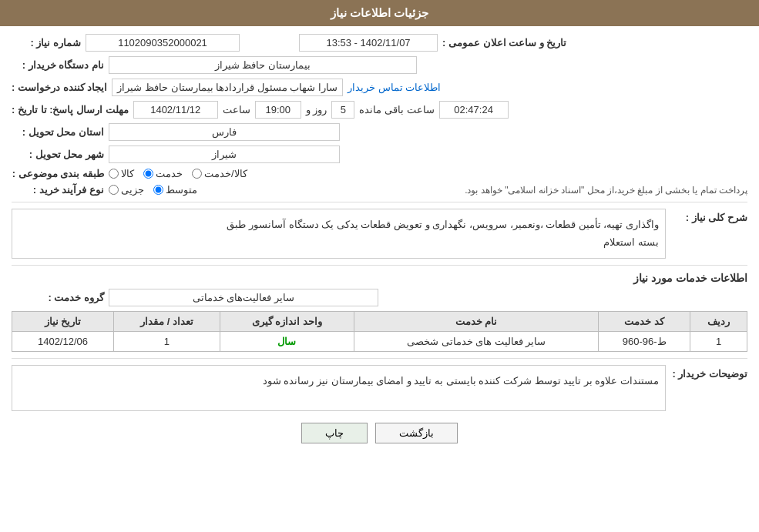 The width and height of the screenshot is (759, 532). I want to click on deadline-time-label: ساعت, so click(237, 109).